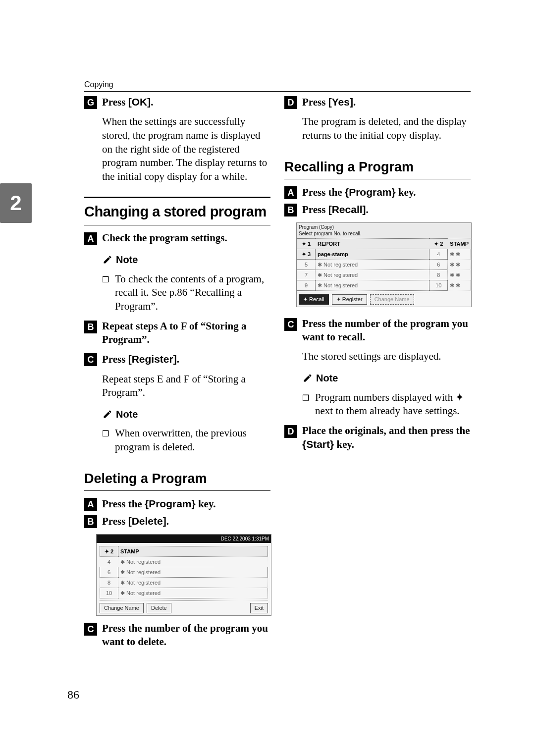 The width and height of the screenshot is (535, 756). Describe the element at coordinates (259, 608) in the screenshot. I see `exit-button: Exit` at that location.